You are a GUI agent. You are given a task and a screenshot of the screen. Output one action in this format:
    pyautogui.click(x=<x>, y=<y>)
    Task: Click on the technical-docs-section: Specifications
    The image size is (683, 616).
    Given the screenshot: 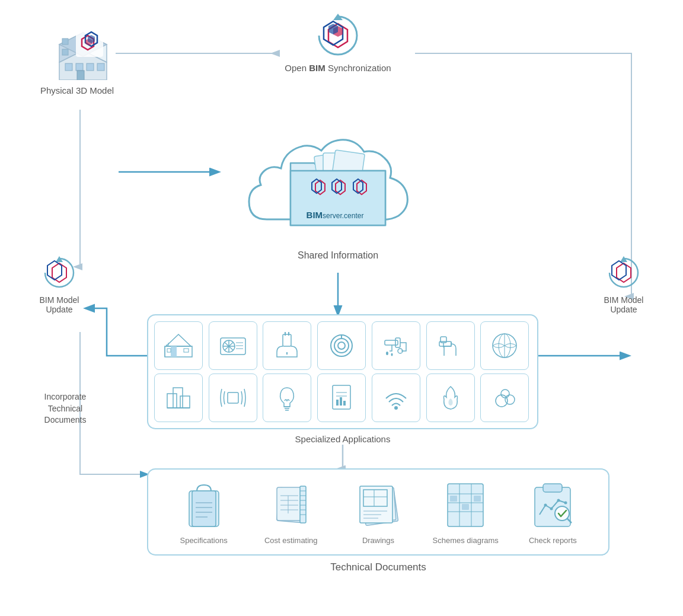 What is the action you would take?
    pyautogui.click(x=378, y=521)
    